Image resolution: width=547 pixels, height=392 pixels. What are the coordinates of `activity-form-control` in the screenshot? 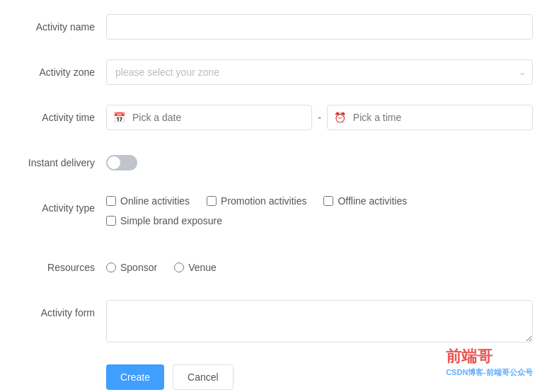 It's located at (320, 323).